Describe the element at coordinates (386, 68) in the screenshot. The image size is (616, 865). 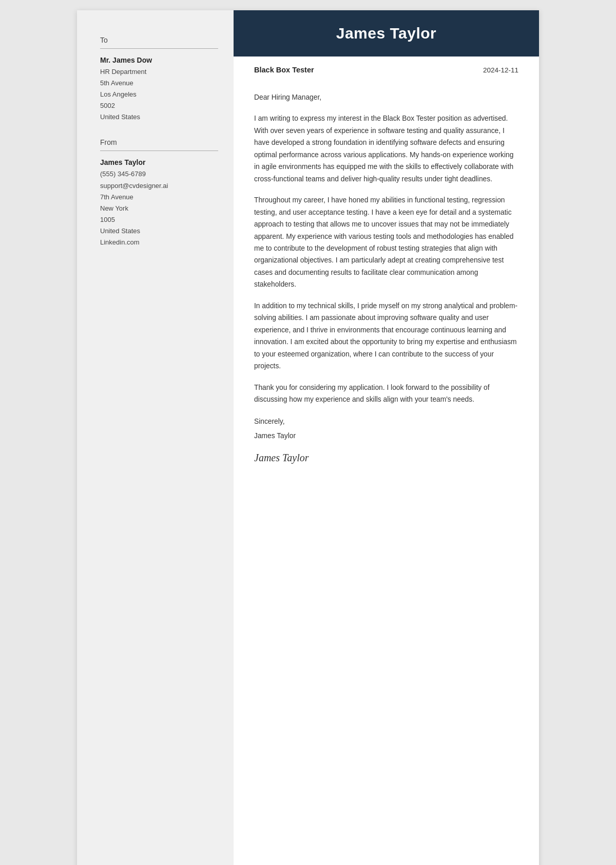
I see `job-title-row: Black Box Tester 2024-12-11` at that location.